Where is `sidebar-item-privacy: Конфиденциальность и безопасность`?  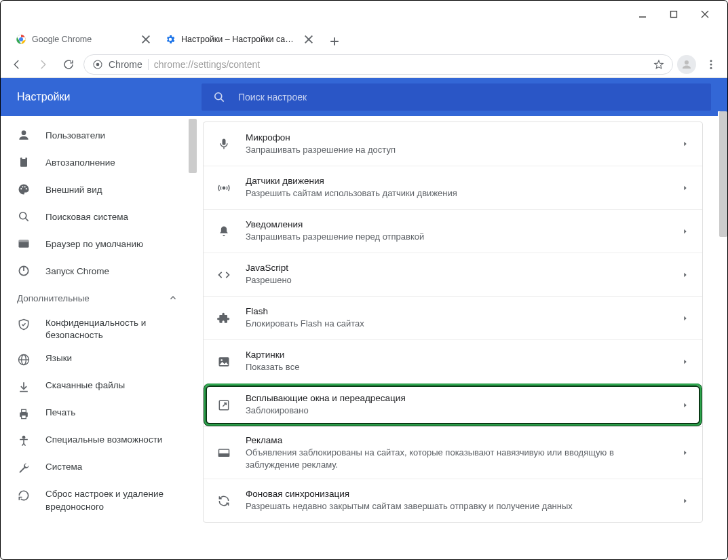 sidebar-item-privacy: Конфиденциальность и безопасность is located at coordinates (99, 329).